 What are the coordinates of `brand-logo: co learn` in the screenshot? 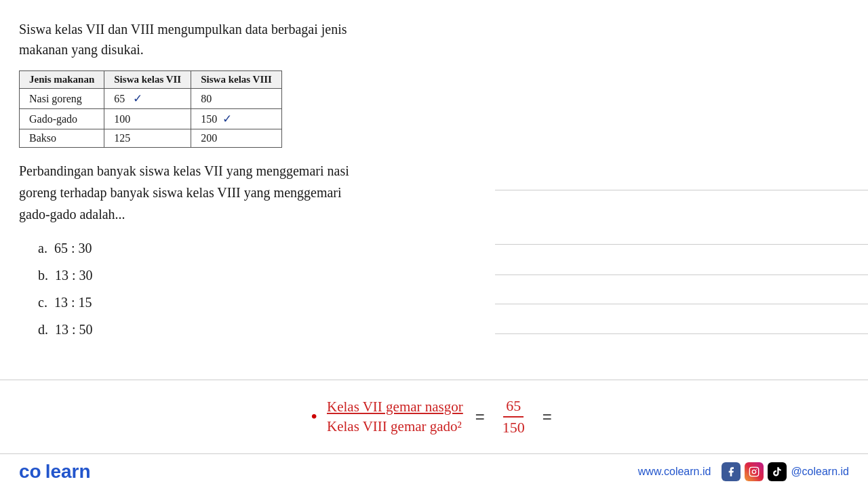 It's located at (55, 472).